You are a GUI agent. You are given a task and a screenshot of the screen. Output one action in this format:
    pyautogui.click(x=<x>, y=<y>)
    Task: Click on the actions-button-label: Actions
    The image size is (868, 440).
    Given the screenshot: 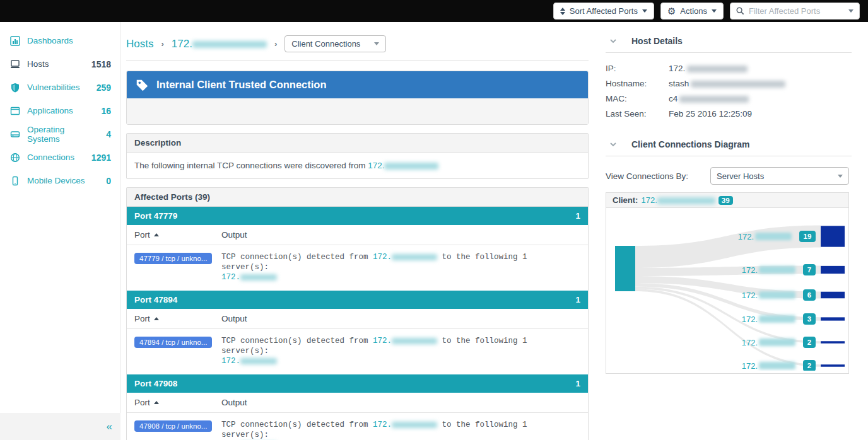 What is the action you would take?
    pyautogui.click(x=694, y=11)
    